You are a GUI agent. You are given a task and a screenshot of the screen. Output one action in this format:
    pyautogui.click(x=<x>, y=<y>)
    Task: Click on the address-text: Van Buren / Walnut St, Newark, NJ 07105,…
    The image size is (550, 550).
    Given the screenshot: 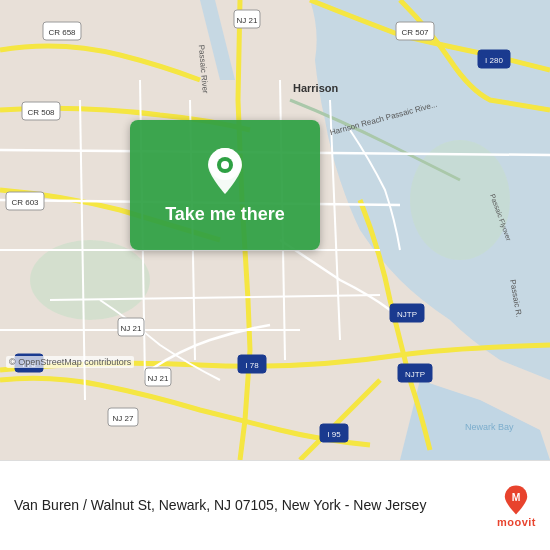 What is the action you would take?
    pyautogui.click(x=220, y=505)
    